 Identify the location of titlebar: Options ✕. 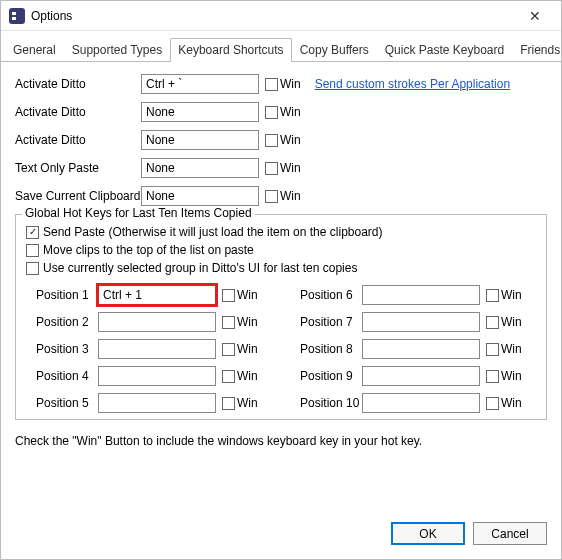
(281, 16).